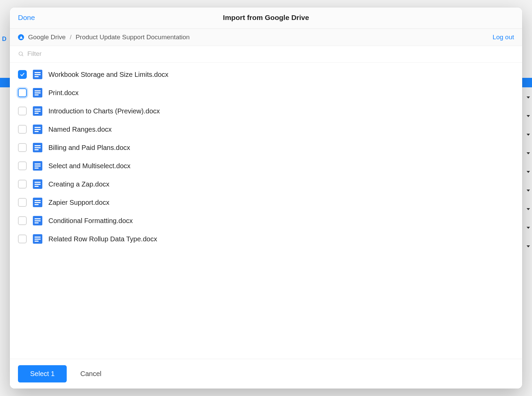 This screenshot has width=532, height=396. Describe the element at coordinates (26, 18) in the screenshot. I see `done-button: Done` at that location.